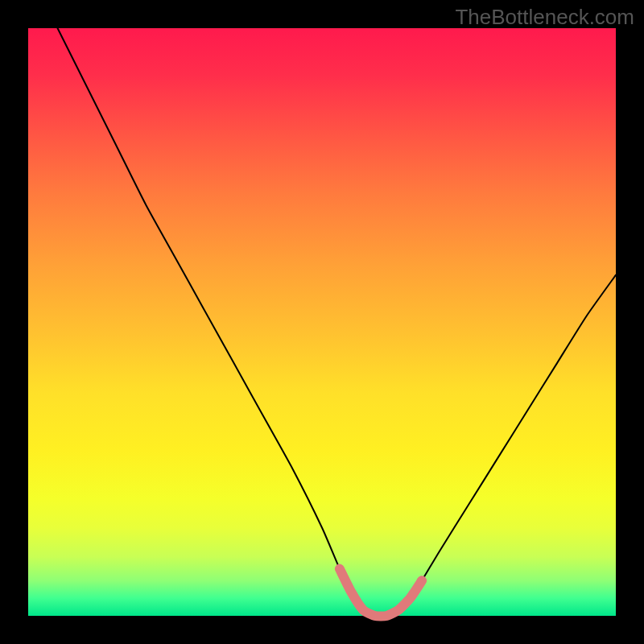 This screenshot has width=644, height=644. Describe the element at coordinates (544, 18) in the screenshot. I see `watermark-text: TheBottleneck.com` at that location.